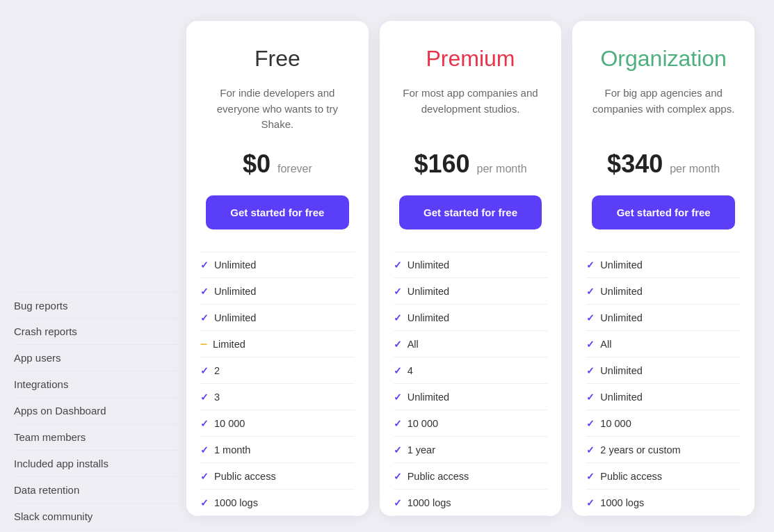 The width and height of the screenshot is (774, 532). Describe the element at coordinates (663, 58) in the screenshot. I see `plan-name: Organization` at that location.